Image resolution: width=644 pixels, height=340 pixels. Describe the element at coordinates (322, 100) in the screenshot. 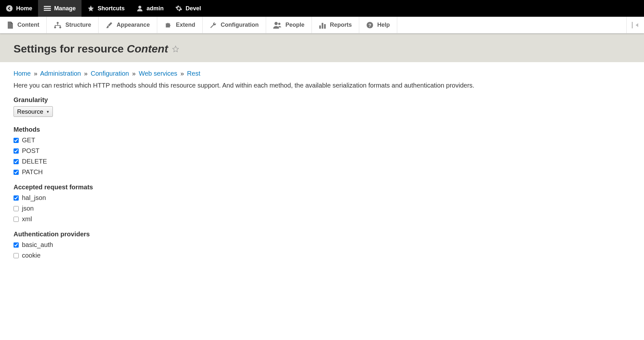

I see `granularity-label: Granularity` at that location.